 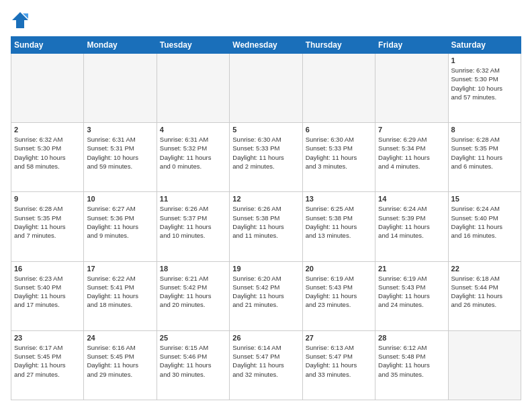 I want to click on day-info: Sunrise: 6:16 AM Sunset: 5:45 PM Dayligh…, so click(x=120, y=361).